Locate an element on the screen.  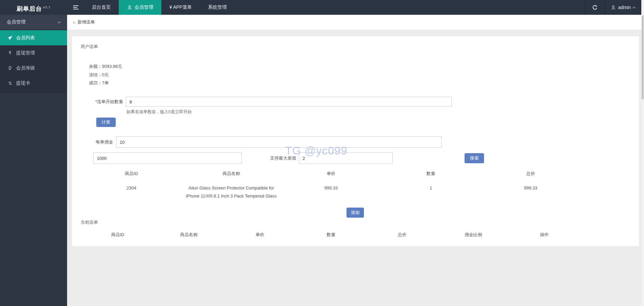
product-table-header: 商品ID 商品名称 单价 数量 总价 is located at coordinates (331, 174).